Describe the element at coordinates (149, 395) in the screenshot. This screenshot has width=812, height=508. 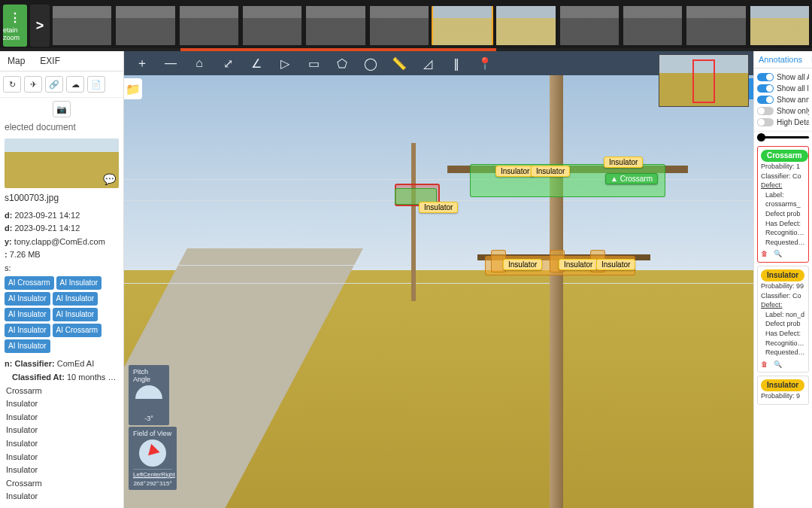
I see `pitch-angle-card: Pitch Angle -3°` at that location.